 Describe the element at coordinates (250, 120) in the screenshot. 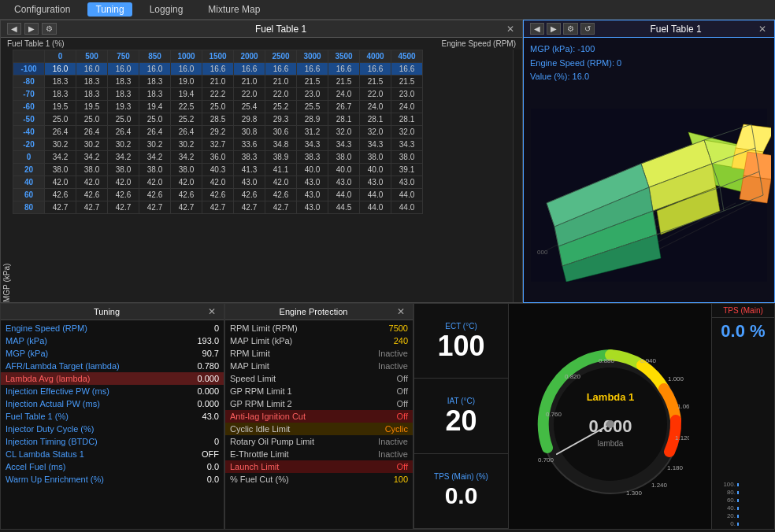

I see `table-cell: 29.8` at that location.